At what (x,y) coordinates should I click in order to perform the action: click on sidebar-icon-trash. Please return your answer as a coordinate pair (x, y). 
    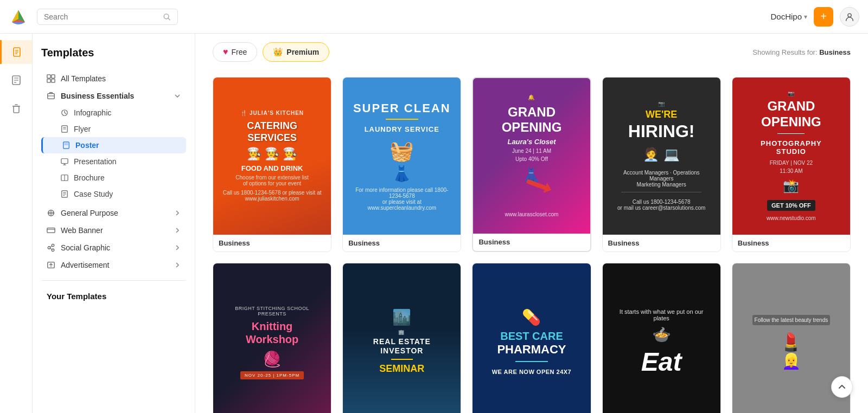
    Looking at the image, I should click on (16, 108).